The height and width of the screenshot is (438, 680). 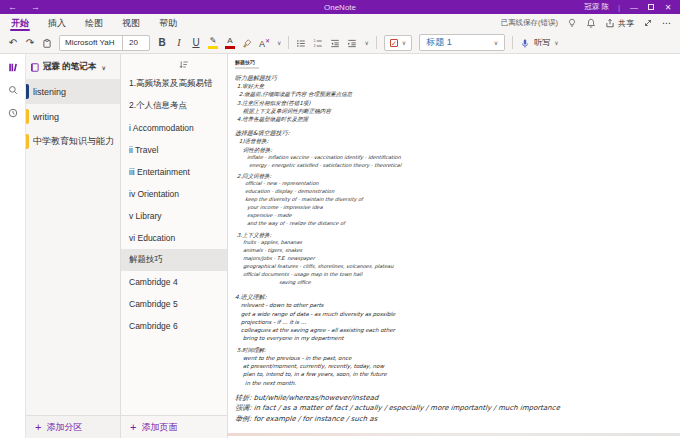 What do you see at coordinates (168, 23) in the screenshot?
I see `ribbon-tab: 帮助` at bounding box center [168, 23].